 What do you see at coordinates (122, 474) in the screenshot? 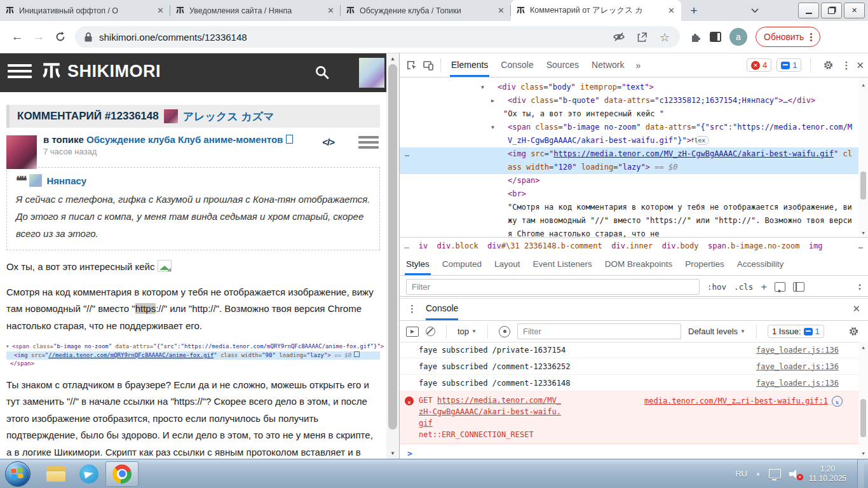
I see `taskbar-chrome-button` at bounding box center [122, 474].